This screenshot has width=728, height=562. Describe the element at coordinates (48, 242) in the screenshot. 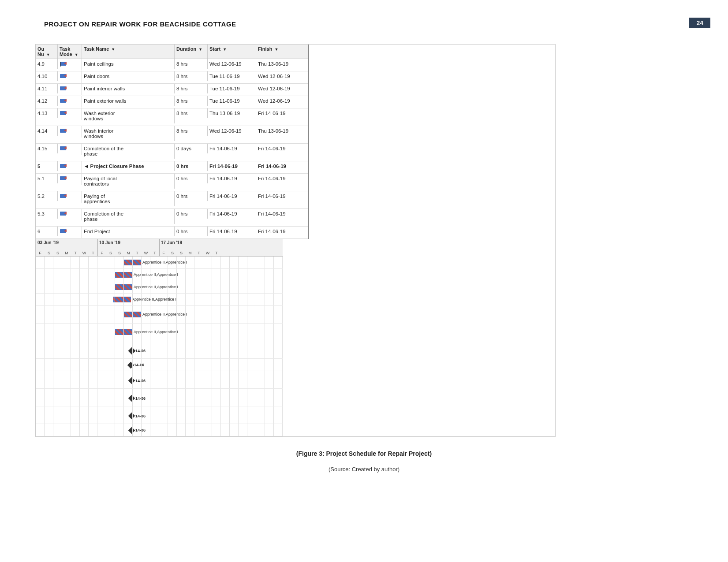

I see `week-label-1: 03 Jun '19` at that location.